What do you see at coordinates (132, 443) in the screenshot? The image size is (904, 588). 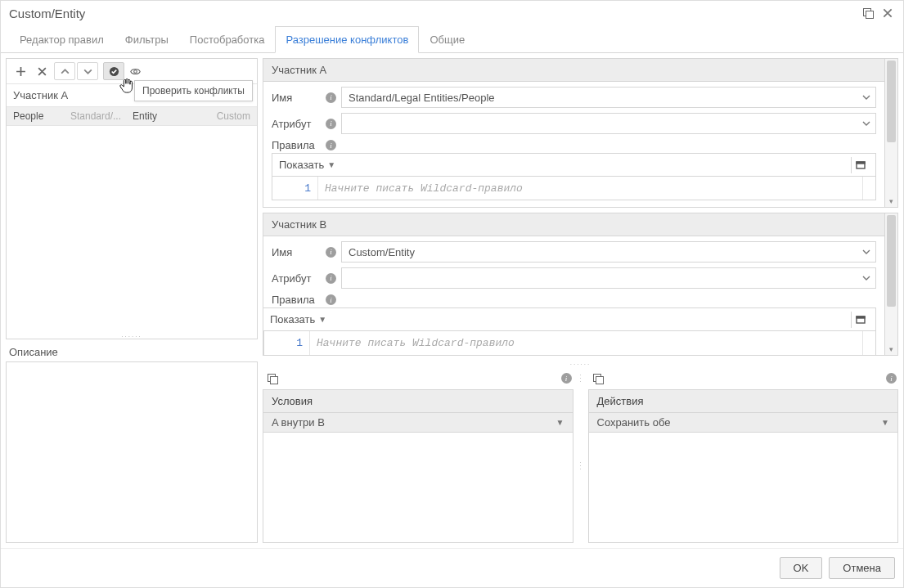 I see `description-block: Описание` at bounding box center [132, 443].